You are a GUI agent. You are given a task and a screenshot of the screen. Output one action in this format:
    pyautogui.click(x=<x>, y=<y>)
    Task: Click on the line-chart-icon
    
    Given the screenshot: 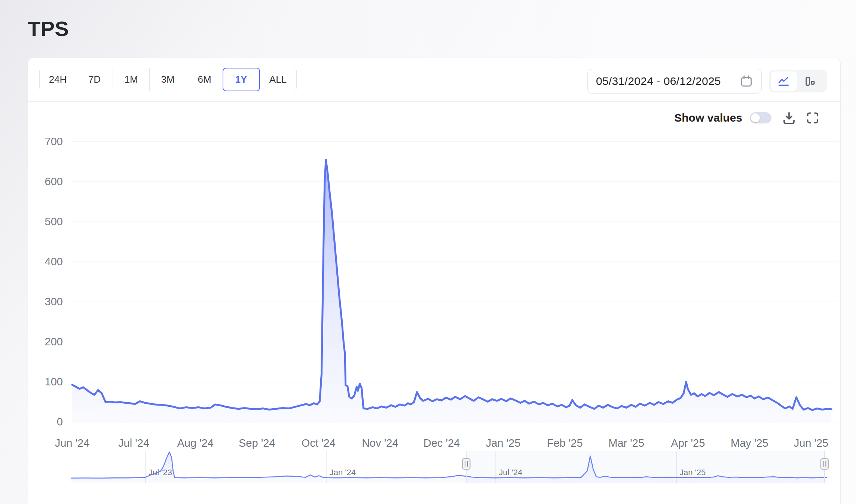 What is the action you would take?
    pyautogui.click(x=784, y=81)
    